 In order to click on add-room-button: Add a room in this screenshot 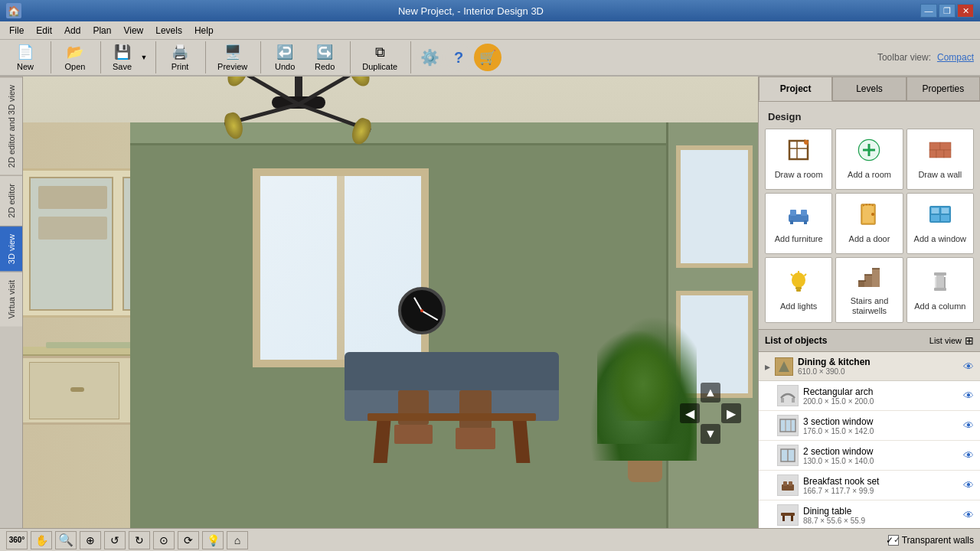, I will do `click(869, 159)`.